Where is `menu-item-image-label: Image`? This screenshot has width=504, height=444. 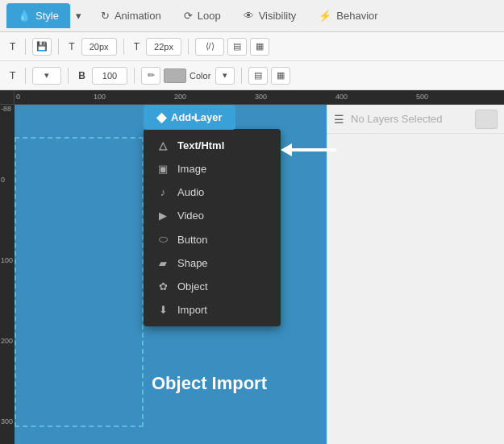
menu-item-image-label: Image is located at coordinates (192, 169).